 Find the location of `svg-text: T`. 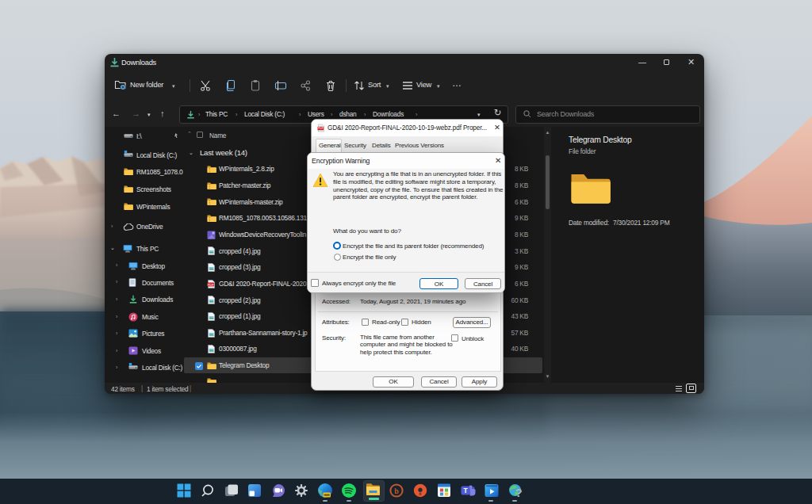

svg-text: T is located at coordinates (465, 491).